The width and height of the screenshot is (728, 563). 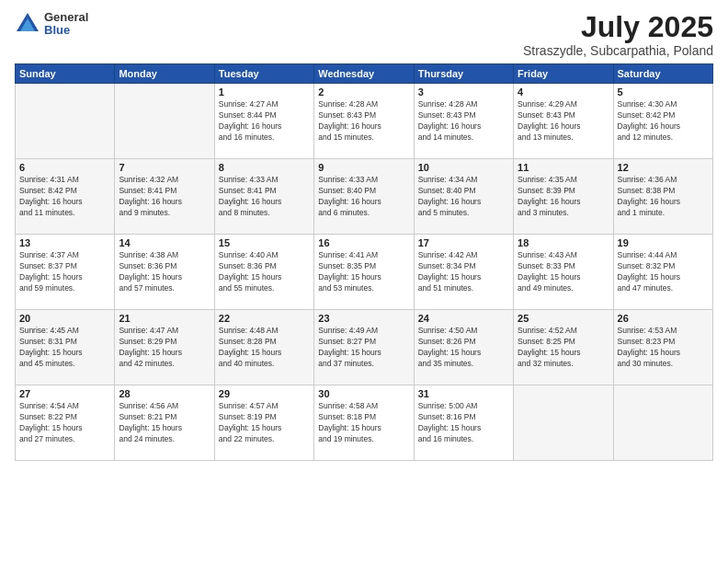 I want to click on table-row: 13Sunrise: 4:37 AM Sunset: 8:37 PM Dayli…, so click(x=65, y=272).